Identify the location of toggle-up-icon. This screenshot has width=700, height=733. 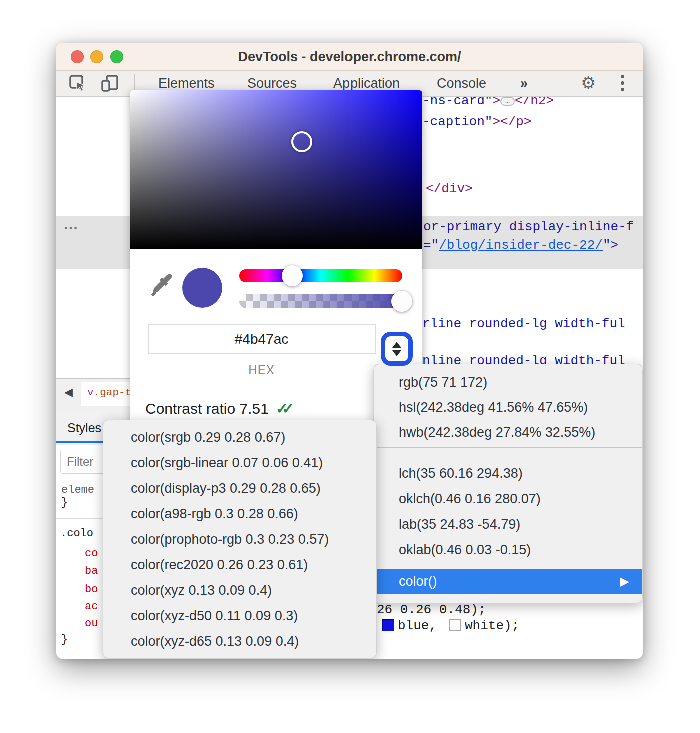
(397, 345).